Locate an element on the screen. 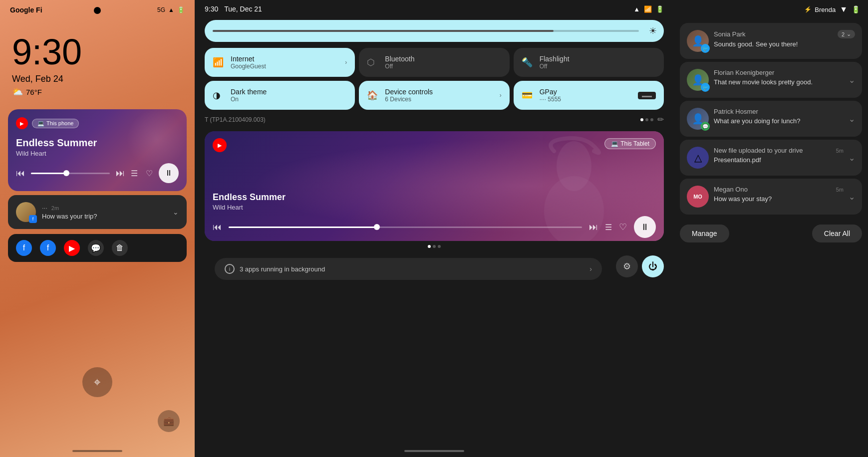 This screenshot has height=457, width=868. progress-dot is located at coordinates (66, 173).